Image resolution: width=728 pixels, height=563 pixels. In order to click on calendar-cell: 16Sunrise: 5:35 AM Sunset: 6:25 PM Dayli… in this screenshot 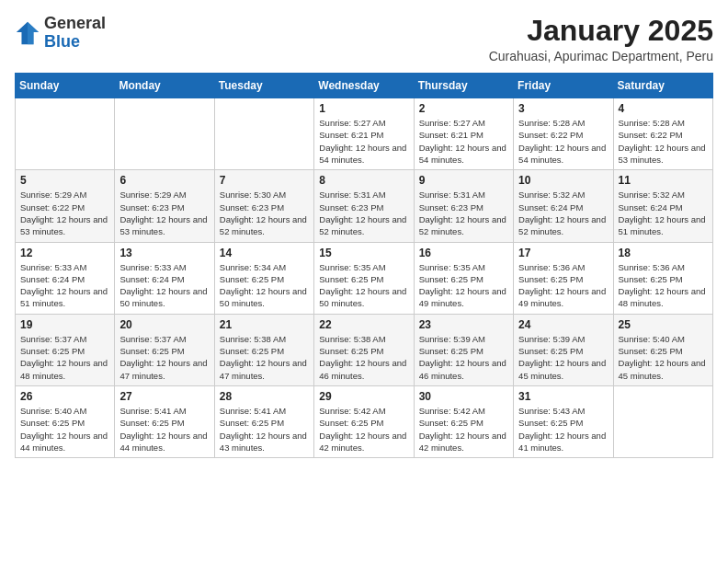, I will do `click(463, 278)`.